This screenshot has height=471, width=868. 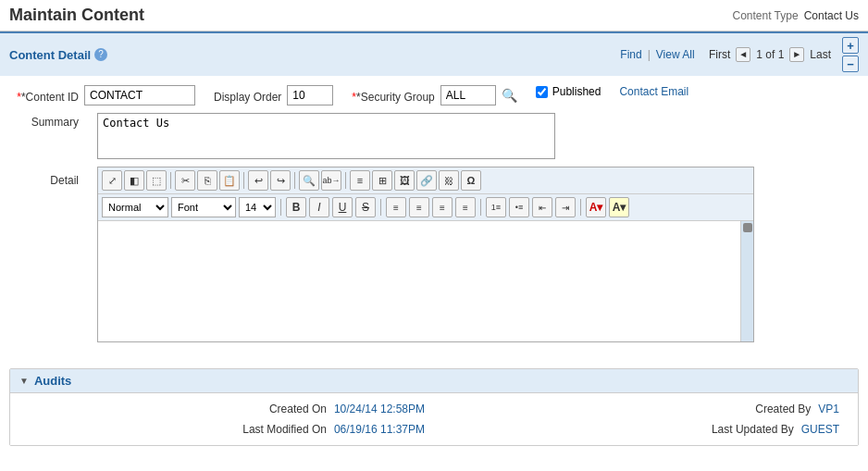 I want to click on last-updated-row: Last Updated By GUEST, so click(x=641, y=429).